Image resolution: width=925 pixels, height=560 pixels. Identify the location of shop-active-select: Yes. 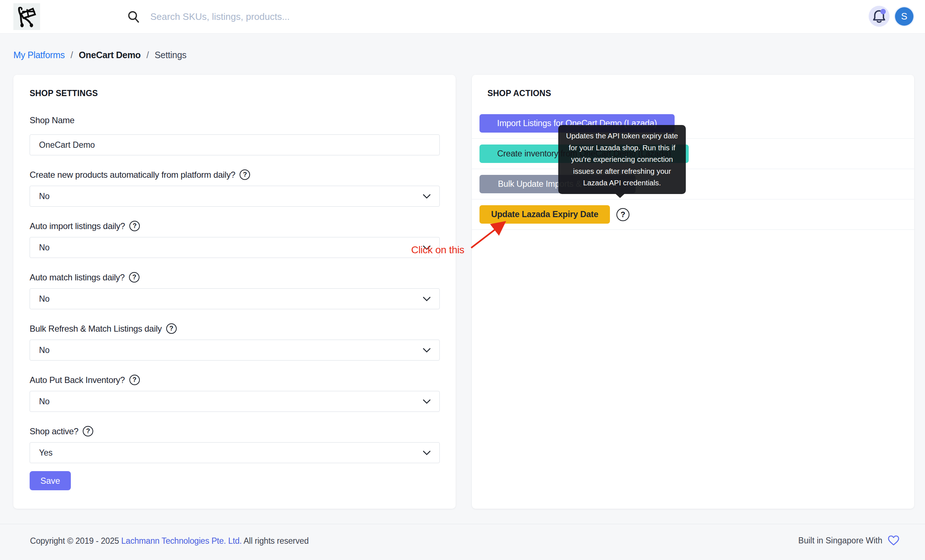
(235, 453).